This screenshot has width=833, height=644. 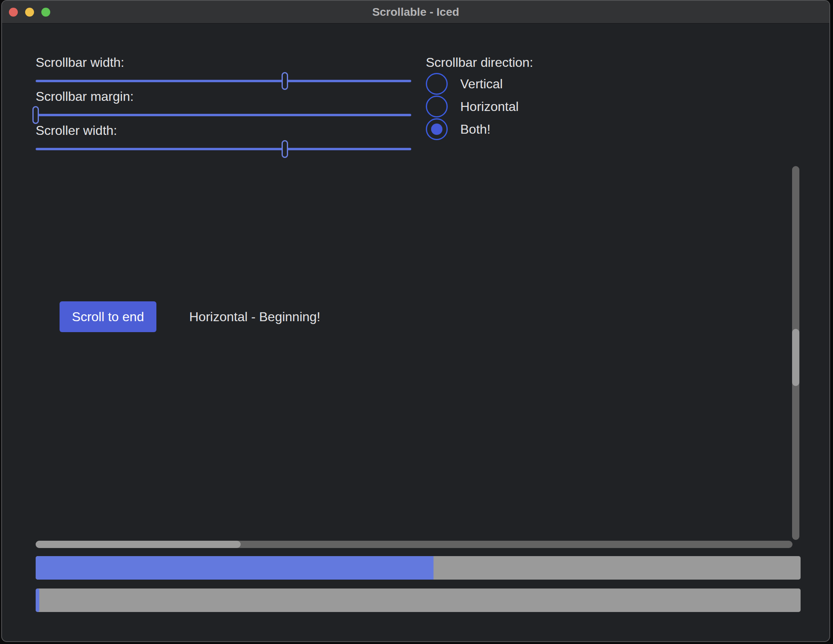 What do you see at coordinates (481, 84) in the screenshot?
I see `radio-label: Vertical` at bounding box center [481, 84].